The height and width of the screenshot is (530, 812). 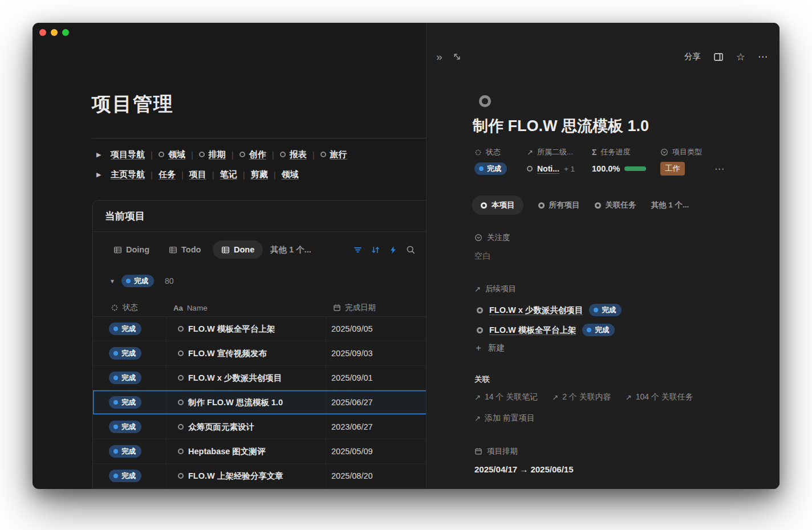 What do you see at coordinates (485, 101) in the screenshot?
I see `page-ring-icon-large` at bounding box center [485, 101].